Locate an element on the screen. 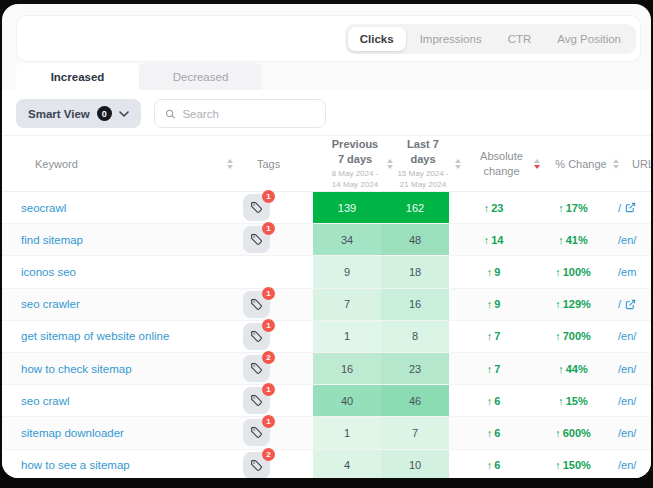 The width and height of the screenshot is (653, 488). header-tags: Tags is located at coordinates (284, 164).